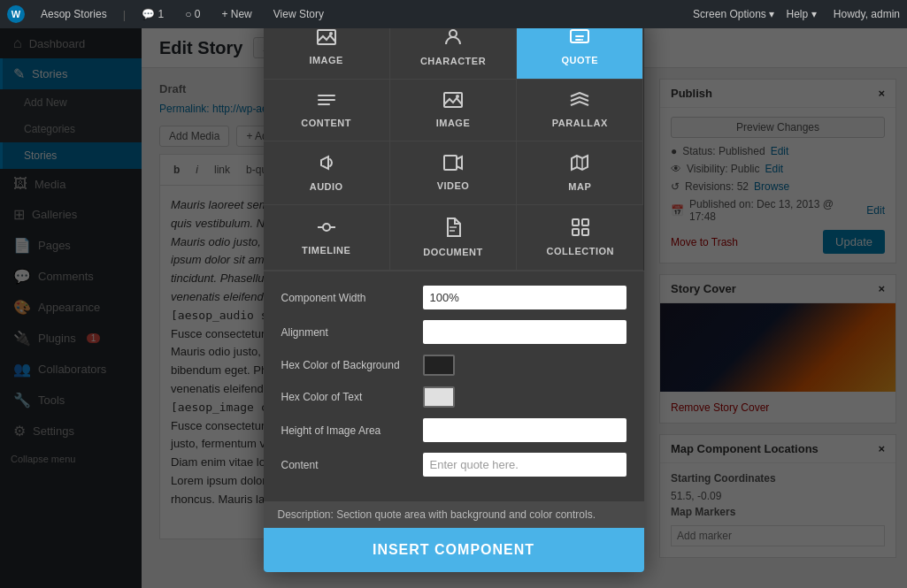 This screenshot has width=907, height=588. What do you see at coordinates (352, 431) in the screenshot?
I see `image-height-label: Height of Image Area` at bounding box center [352, 431].